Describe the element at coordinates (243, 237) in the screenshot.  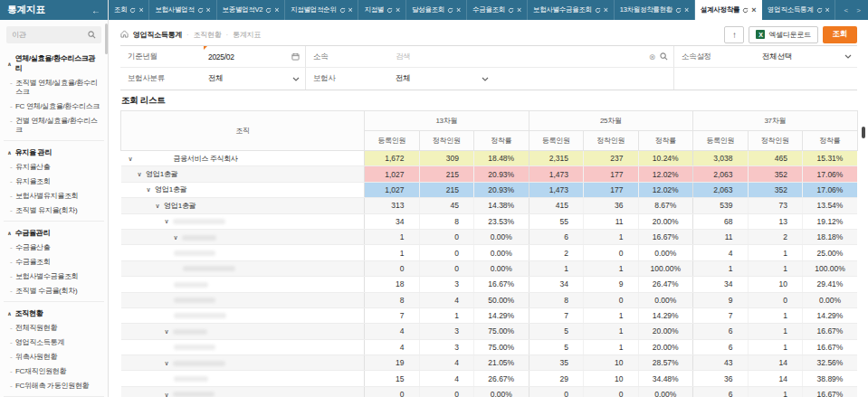
I see `org-cell: ∨` at that location.